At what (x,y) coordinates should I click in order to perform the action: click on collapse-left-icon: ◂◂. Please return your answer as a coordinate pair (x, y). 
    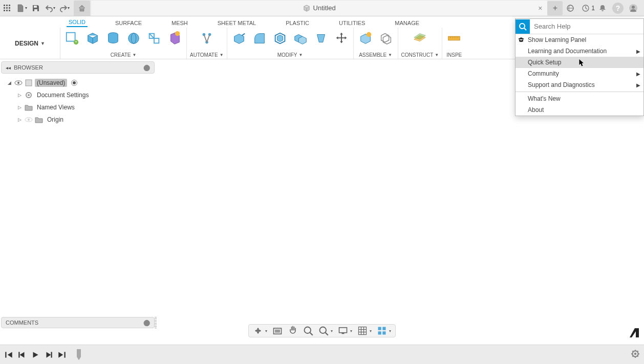
    Looking at the image, I should click on (8, 67).